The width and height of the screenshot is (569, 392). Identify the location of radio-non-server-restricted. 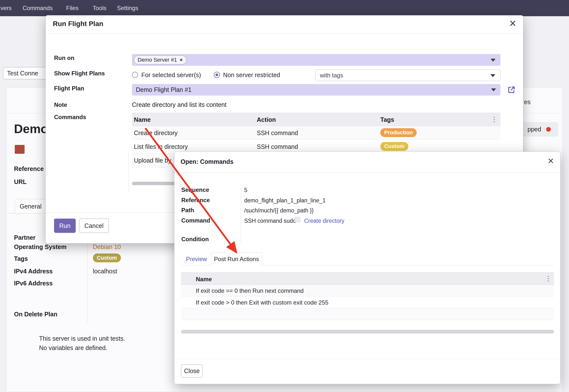
(217, 75).